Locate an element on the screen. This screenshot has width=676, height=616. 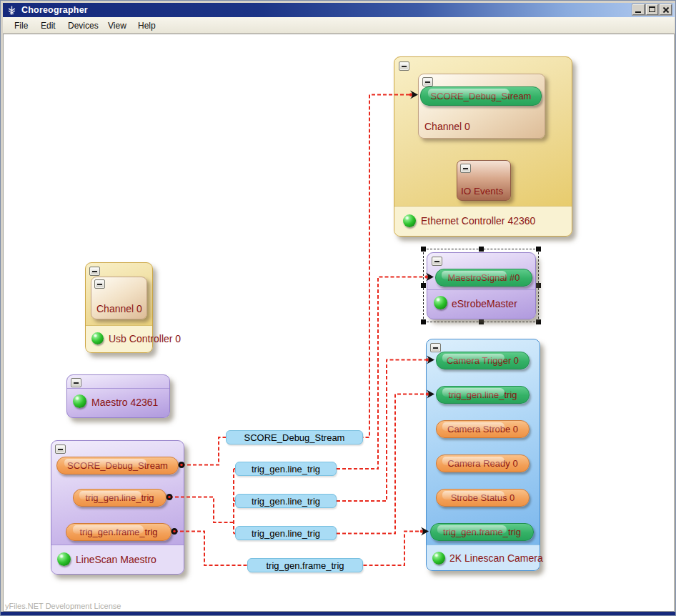
node-label: Ethernet Controller 42360 is located at coordinates (478, 221).